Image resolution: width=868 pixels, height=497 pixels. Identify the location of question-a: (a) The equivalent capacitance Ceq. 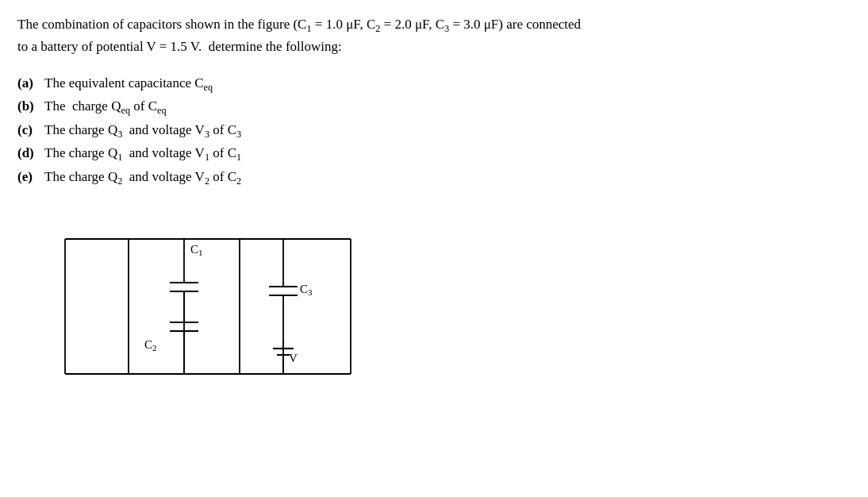
(434, 84).